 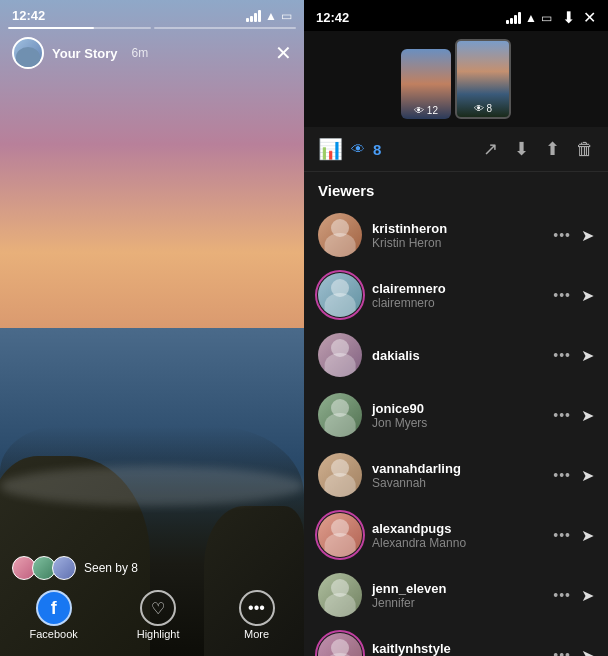 What do you see at coordinates (538, 149) in the screenshot?
I see `metrics-actions: ↗ ⬇ ⬆ 🗑` at bounding box center [538, 149].